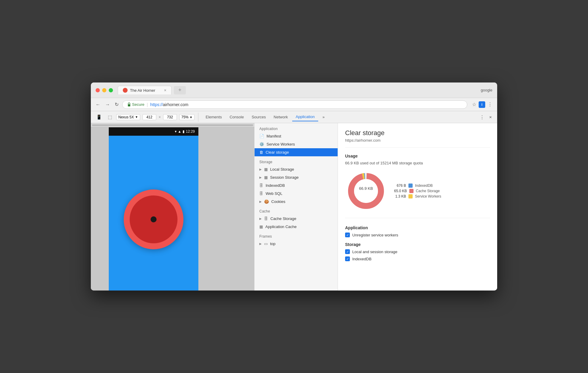 The width and height of the screenshot is (588, 373). I want to click on clear-storage-icon: 🗑, so click(261, 152).